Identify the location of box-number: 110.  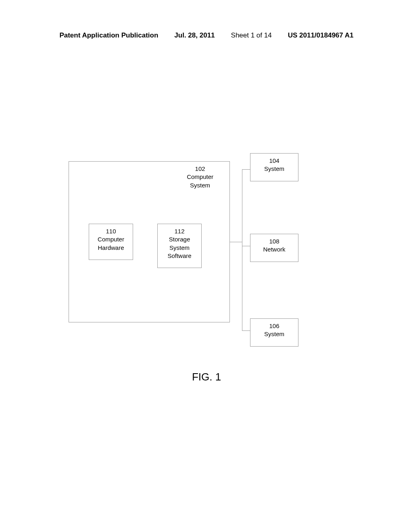
(111, 231).